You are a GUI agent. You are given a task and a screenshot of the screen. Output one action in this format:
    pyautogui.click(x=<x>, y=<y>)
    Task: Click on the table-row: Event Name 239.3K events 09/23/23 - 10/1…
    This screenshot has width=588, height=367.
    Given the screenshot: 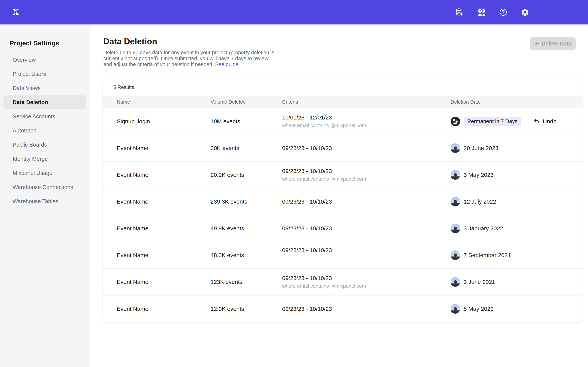 What is the action you would take?
    pyautogui.click(x=343, y=202)
    